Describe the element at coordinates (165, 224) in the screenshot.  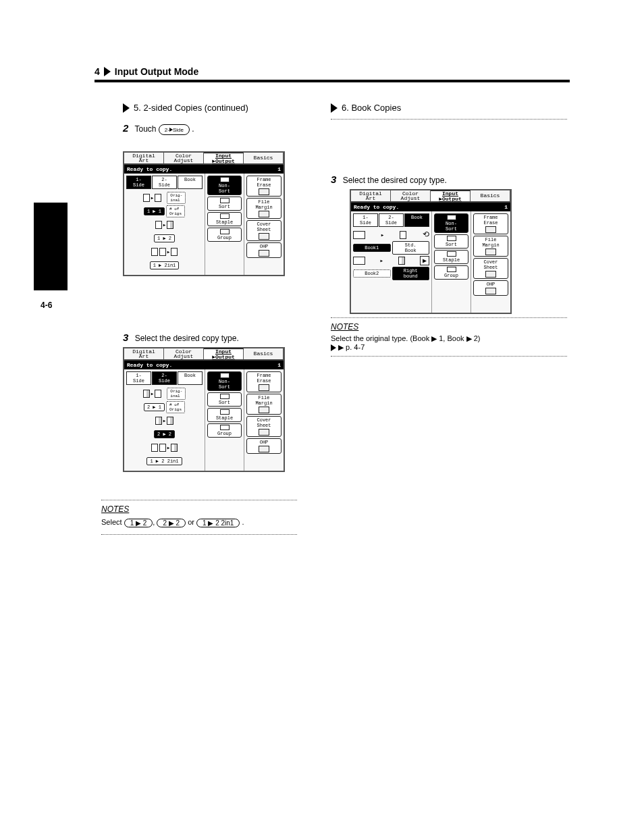
I see `left-column: 1-Side 2-Side Book ▶ Orig-inal 1 ▶ 1 # o…` at that location.